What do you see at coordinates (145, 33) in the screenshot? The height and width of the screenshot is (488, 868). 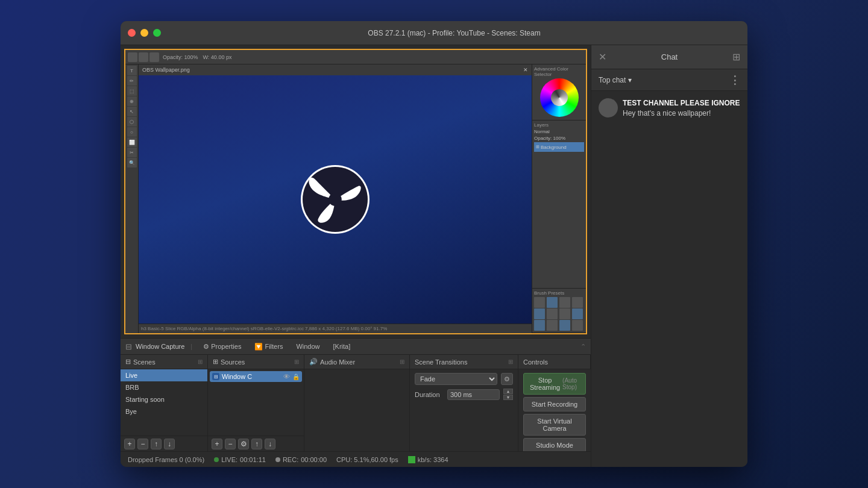 I see `minimize-button` at bounding box center [145, 33].